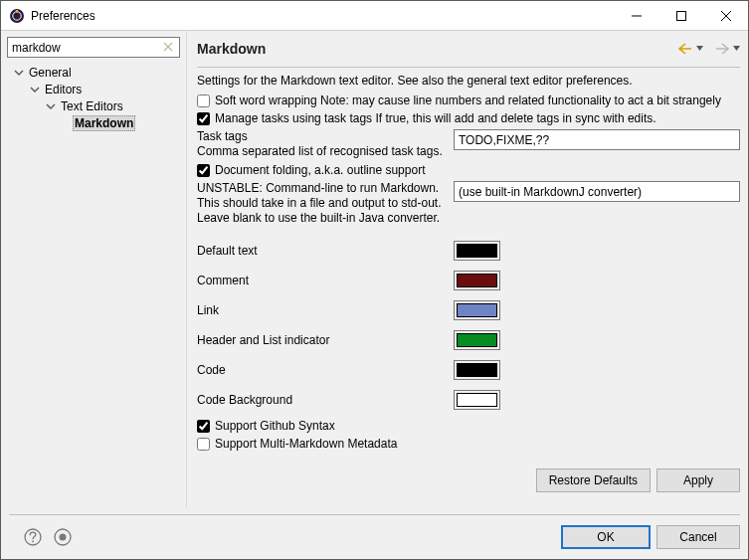  What do you see at coordinates (593, 480) in the screenshot?
I see `restore-defaults-button: Restore Defaults` at bounding box center [593, 480].